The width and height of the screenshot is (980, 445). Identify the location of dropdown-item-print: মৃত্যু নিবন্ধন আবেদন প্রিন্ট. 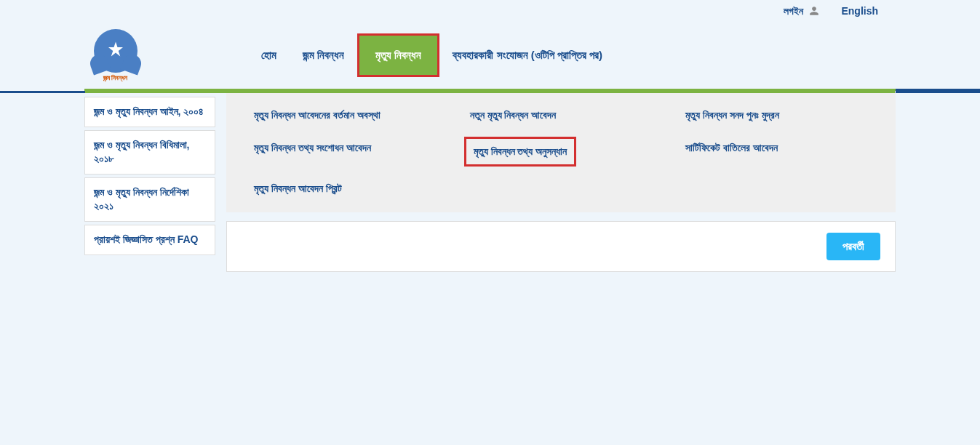
(345, 188).